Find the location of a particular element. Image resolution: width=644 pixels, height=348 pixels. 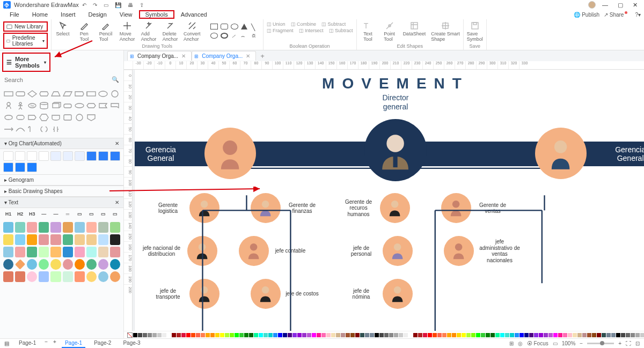

text-thumbs: H1H2H3 ——═▭▭▭▭ is located at coordinates (62, 214).